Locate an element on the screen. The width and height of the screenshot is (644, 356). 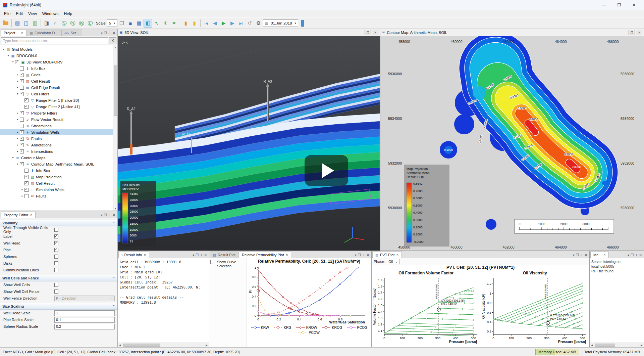
tree-item-range-filter-1-i-slice-20: ▽Range Filter 1 [I-slice 20] is located at coordinates (56, 100).